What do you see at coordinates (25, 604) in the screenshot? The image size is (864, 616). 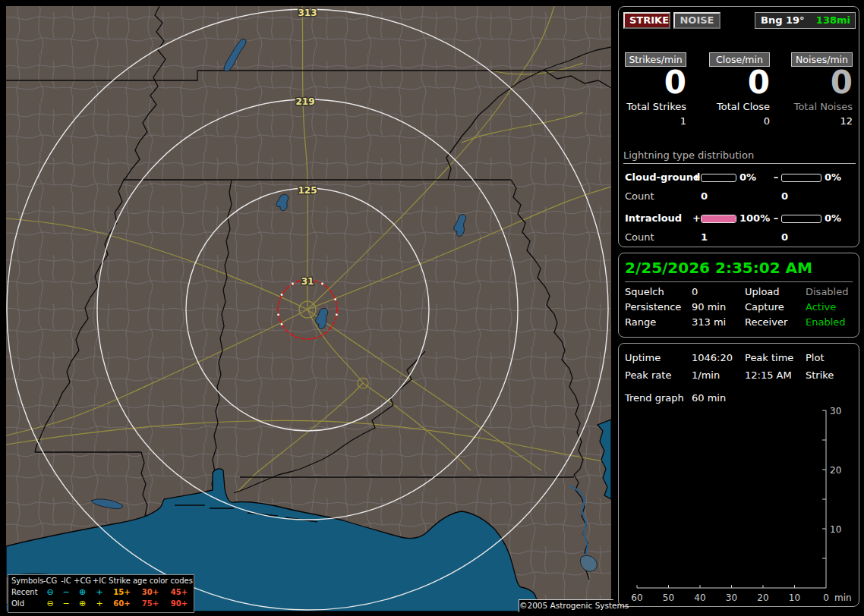 I see `legend-old-label: Old` at bounding box center [25, 604].